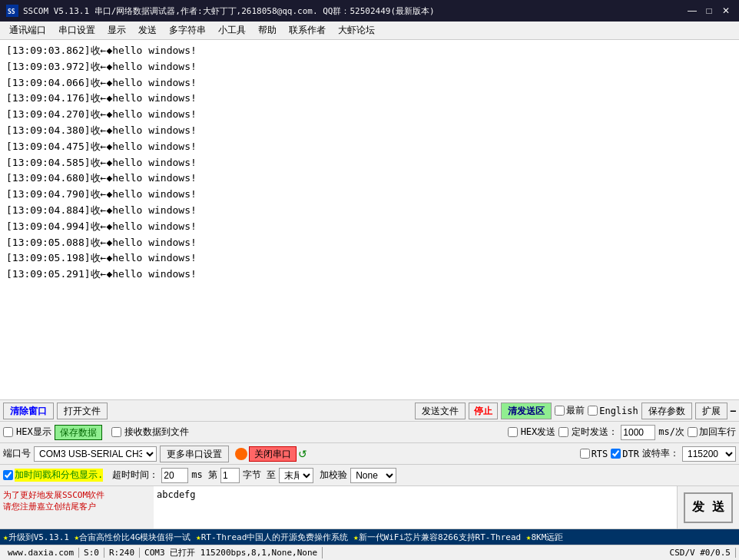  What do you see at coordinates (585, 453) in the screenshot?
I see `rts-checkbox` at bounding box center [585, 453].